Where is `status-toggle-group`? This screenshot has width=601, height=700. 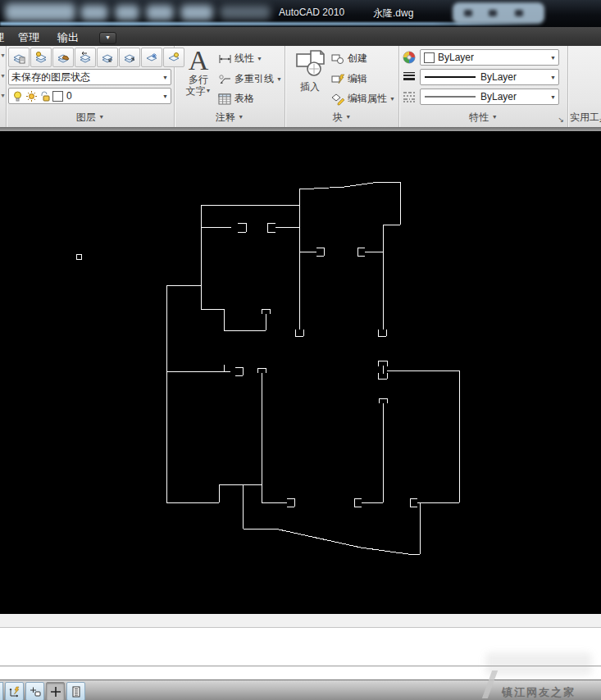
status-toggle-group is located at coordinates (43, 691).